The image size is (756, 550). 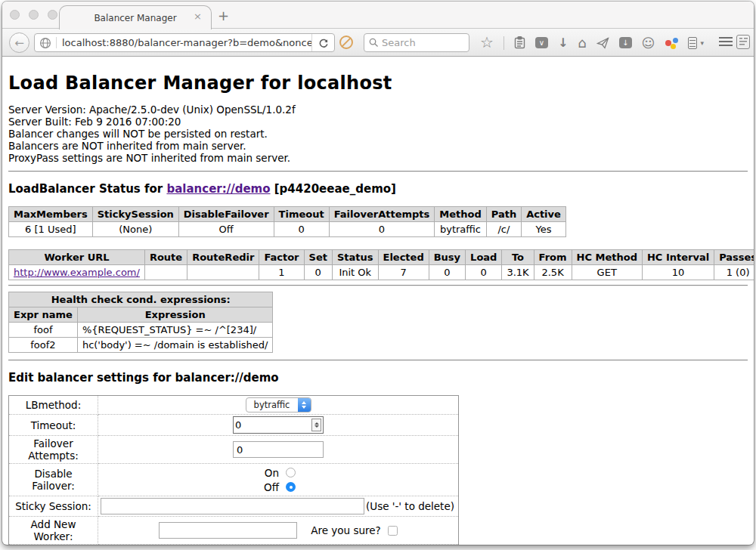 I want to click on loadbalancer-status-heading: LoadBalancer Status for balancer://demo …, so click(x=378, y=189).